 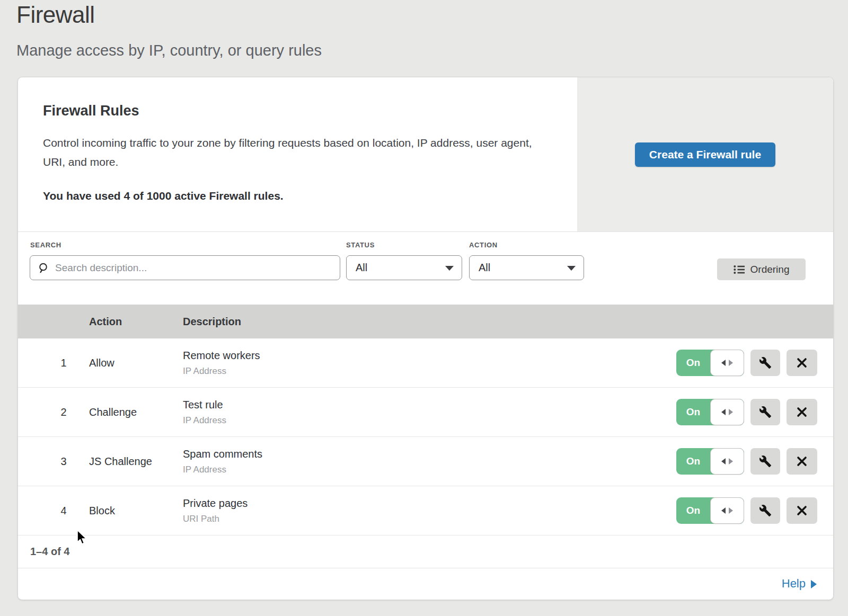 I want to click on table-row: 3 JS Challenge Spam comments IP Address …, so click(x=426, y=462).